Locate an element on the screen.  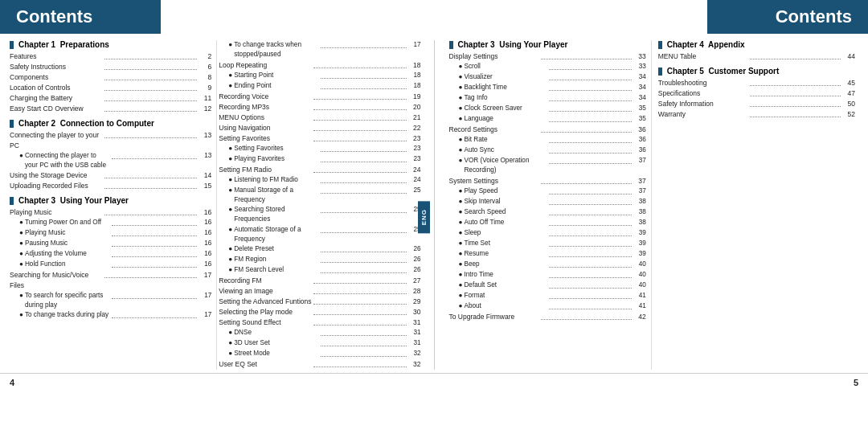
chapter5-heading: Chapter 5 Customer Support is located at coordinates (757, 71).